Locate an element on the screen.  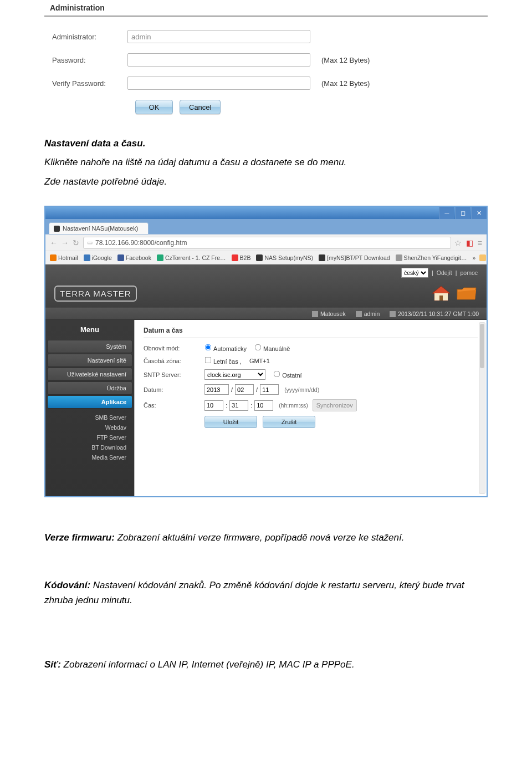
date-month-input is located at coordinates (244, 389).